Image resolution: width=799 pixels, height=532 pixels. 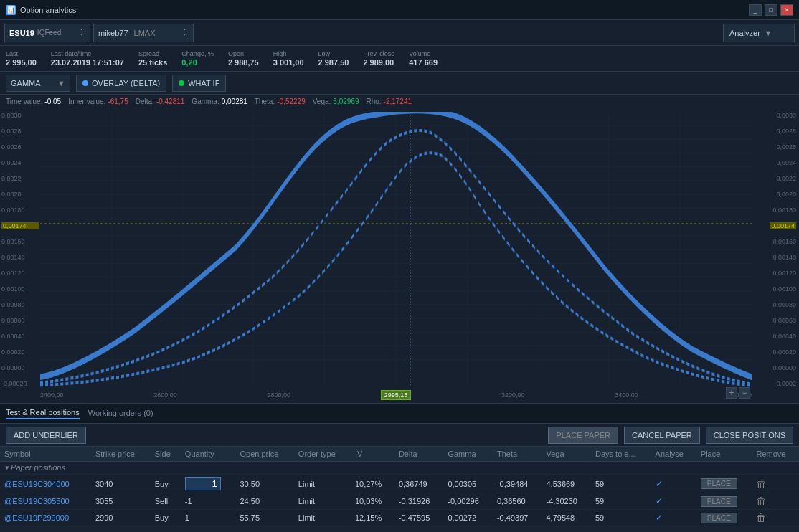 What do you see at coordinates (514, 395) in the screenshot?
I see `x-axis-tick: 3200,00` at bounding box center [514, 395].